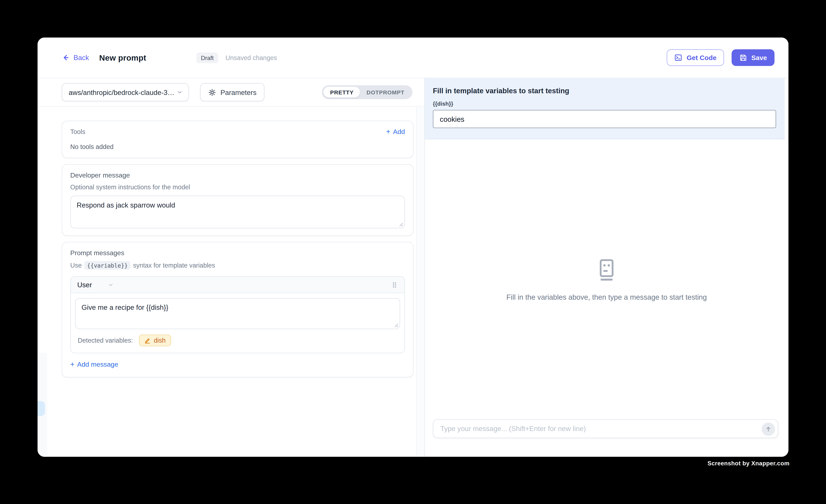 The height and width of the screenshot is (504, 826). Describe the element at coordinates (678, 58) in the screenshot. I see `terminal-icon` at that location.